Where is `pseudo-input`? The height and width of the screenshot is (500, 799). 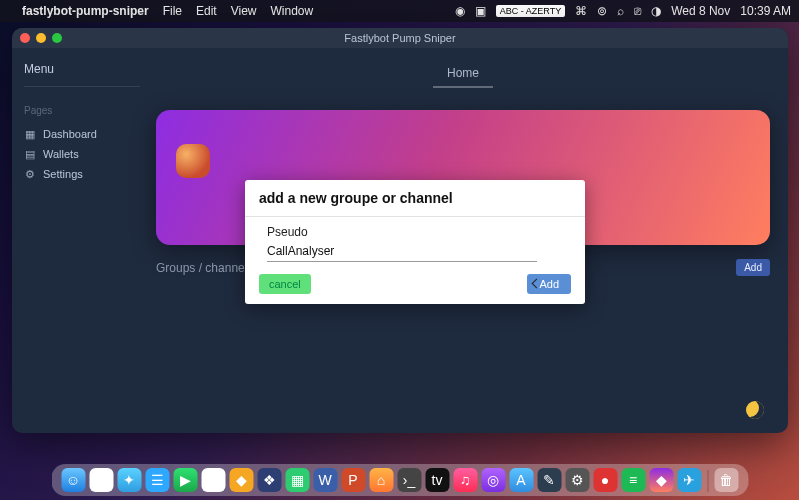 pseudo-input is located at coordinates (402, 252).